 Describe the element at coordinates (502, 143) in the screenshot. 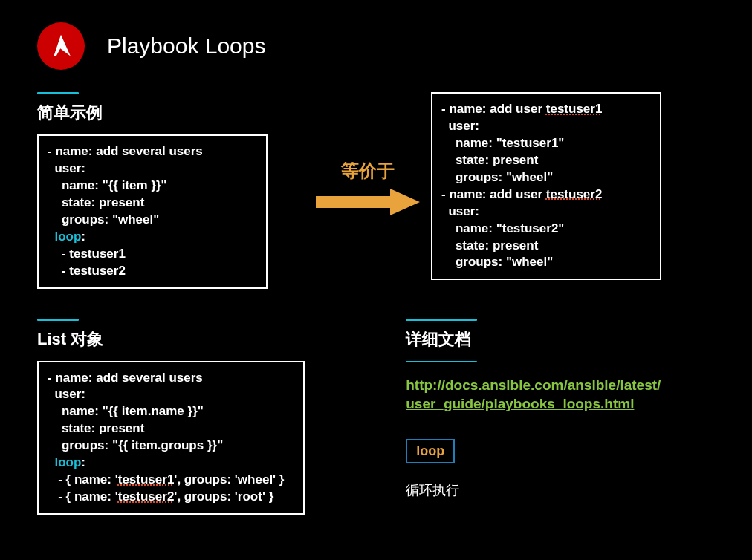

I see `code-line: name: "testuser1"` at that location.